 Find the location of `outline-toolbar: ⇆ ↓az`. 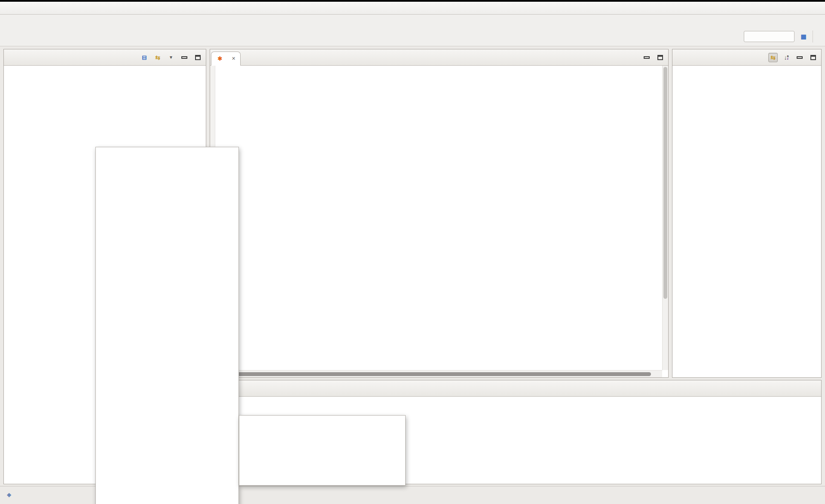

outline-toolbar: ⇆ ↓az is located at coordinates (794, 58).